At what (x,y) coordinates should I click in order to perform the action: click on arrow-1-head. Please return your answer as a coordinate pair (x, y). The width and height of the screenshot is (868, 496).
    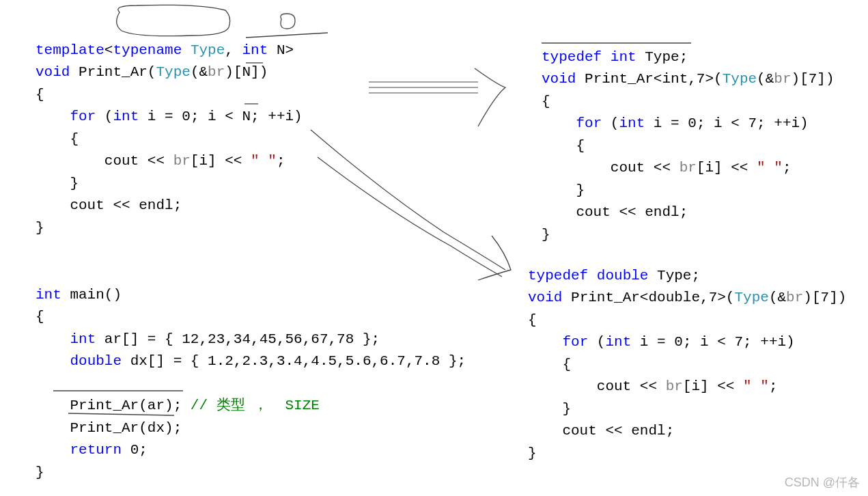
    Looking at the image, I should click on (490, 97).